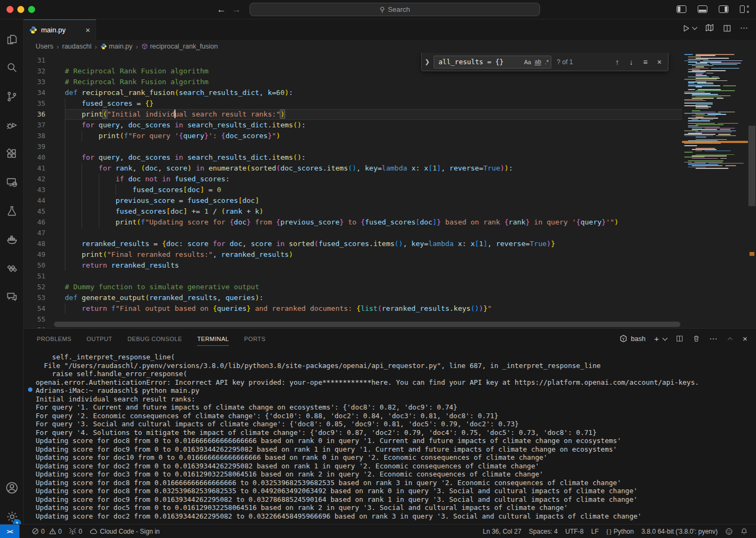 The height and width of the screenshot is (538, 756). I want to click on panel-tab-debug-console: DEBUG CONSOLE, so click(154, 339).